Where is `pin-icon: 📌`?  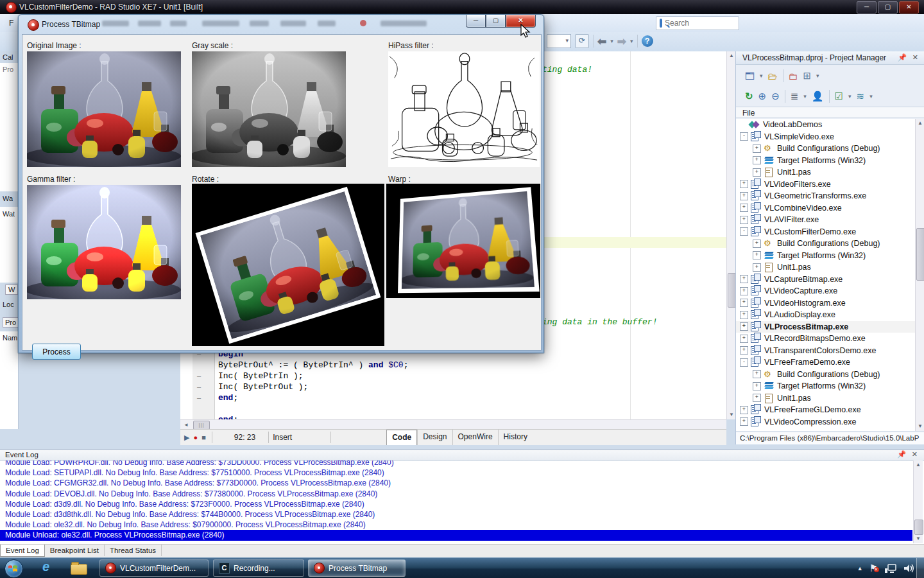 pin-icon: 📌 is located at coordinates (902, 455).